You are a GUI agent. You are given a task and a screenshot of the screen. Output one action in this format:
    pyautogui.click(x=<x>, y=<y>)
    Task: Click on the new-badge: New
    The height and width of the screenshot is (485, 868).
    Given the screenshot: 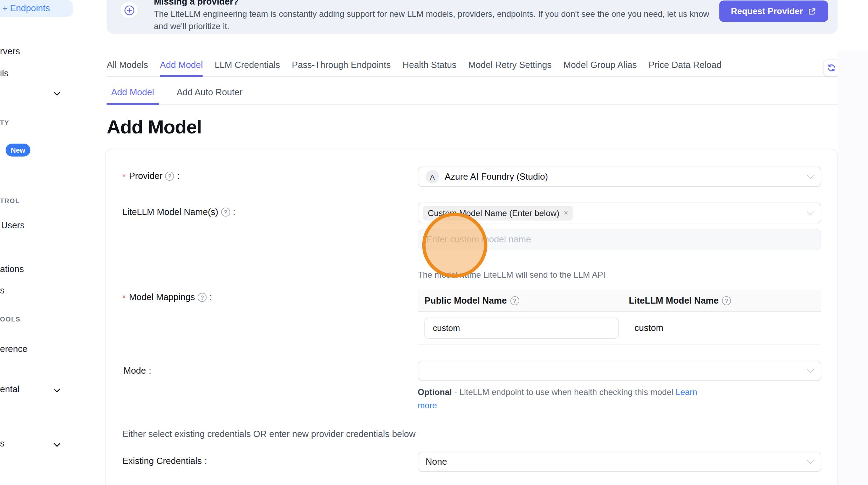 What is the action you would take?
    pyautogui.click(x=18, y=150)
    